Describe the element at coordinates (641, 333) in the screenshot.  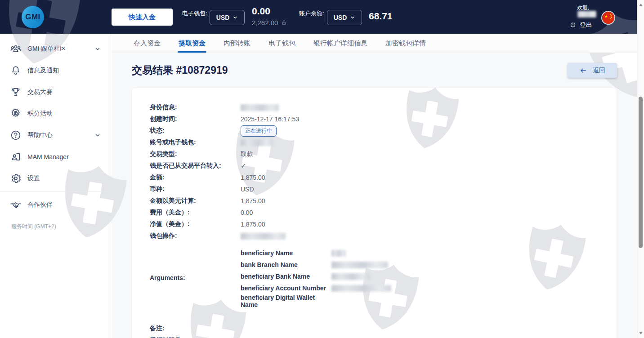
I see `scrollbar-down-arrow-icon` at that location.